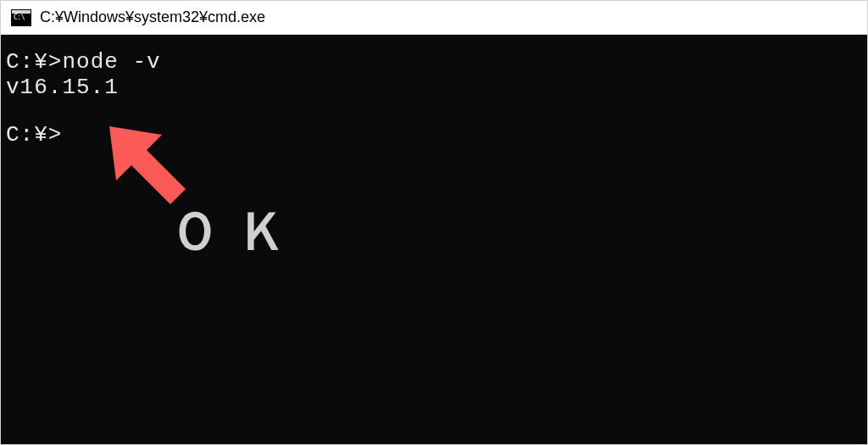  What do you see at coordinates (434, 75) in the screenshot?
I see `command-block-1: C:¥>node -v v16.15.1` at bounding box center [434, 75].